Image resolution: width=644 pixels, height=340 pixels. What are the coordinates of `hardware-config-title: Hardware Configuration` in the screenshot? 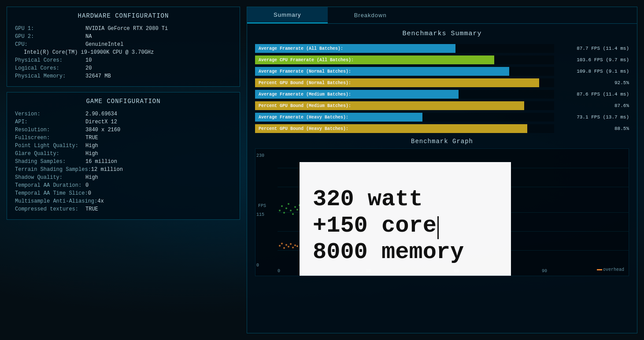 It's located at (123, 16).